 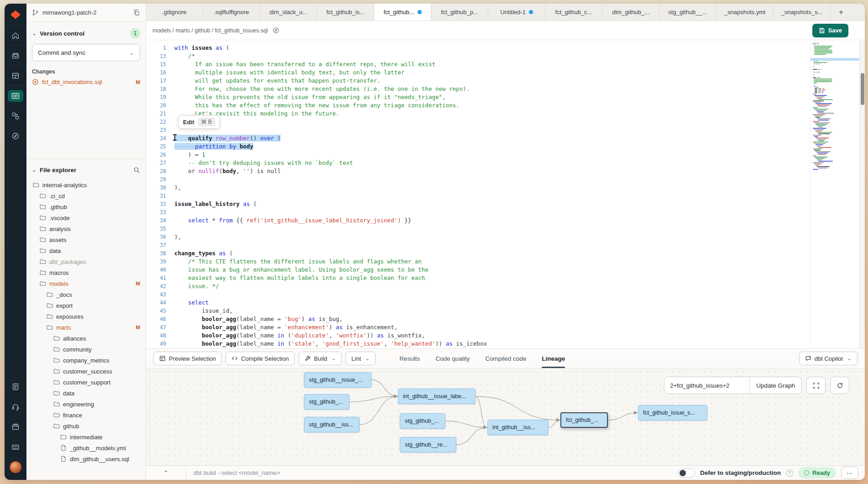 I want to click on tree-item-folder: internal-analytics, so click(x=86, y=185).